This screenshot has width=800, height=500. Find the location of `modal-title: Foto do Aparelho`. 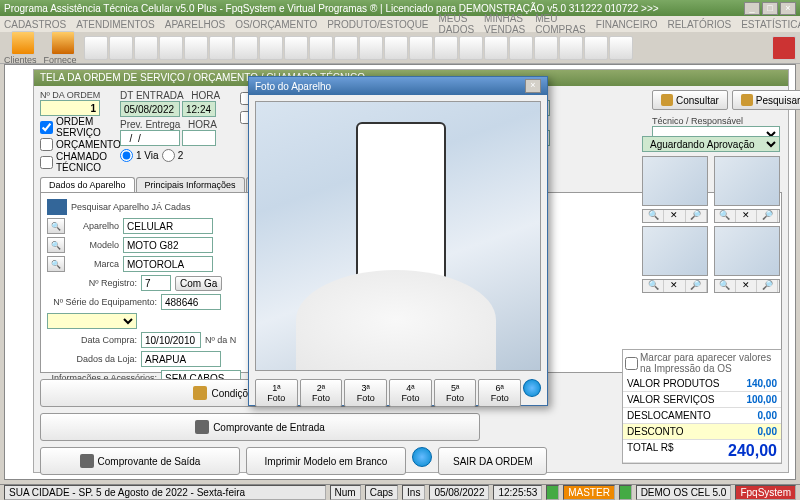

modal-title: Foto do Aparelho is located at coordinates (293, 86).